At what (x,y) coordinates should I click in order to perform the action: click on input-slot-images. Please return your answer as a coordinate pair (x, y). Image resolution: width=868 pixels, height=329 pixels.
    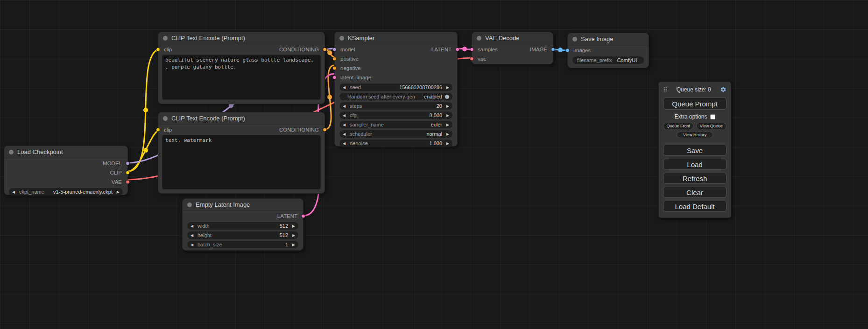
    Looking at the image, I should click on (568, 50).